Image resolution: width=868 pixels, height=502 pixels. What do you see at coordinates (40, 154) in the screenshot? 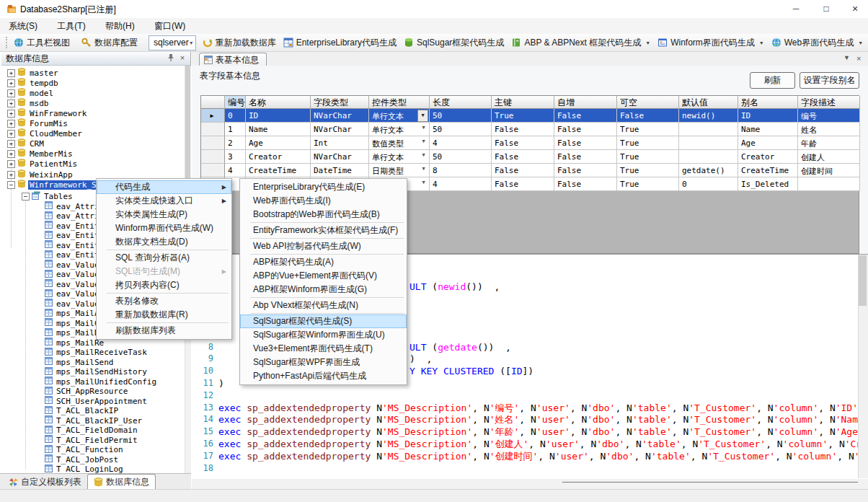
I see `tree-db-item: +MemberMis` at bounding box center [40, 154].